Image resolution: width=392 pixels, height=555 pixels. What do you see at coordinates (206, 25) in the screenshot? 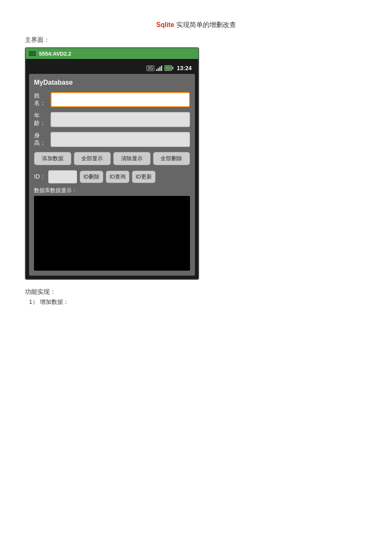
I see `page-title-text: 实现简单的增删改查` at bounding box center [206, 25].